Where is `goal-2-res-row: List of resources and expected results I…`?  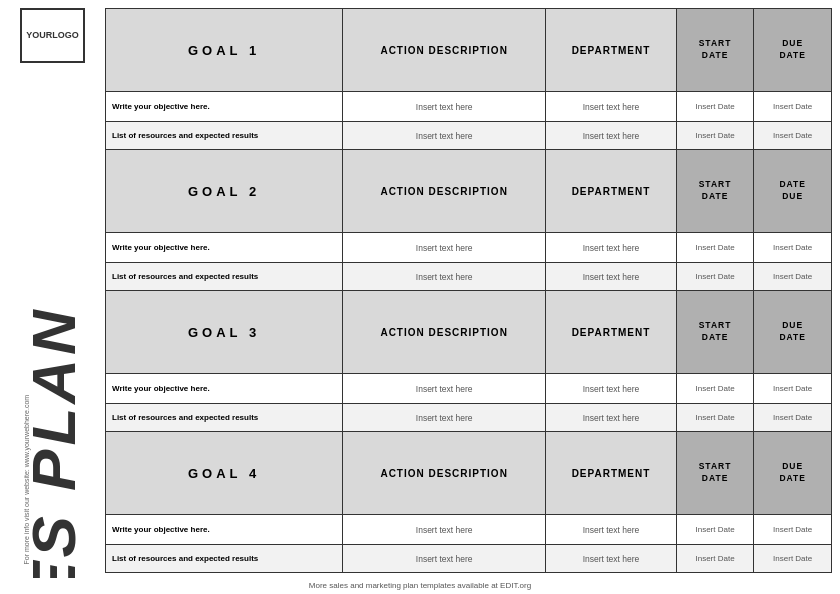
goal-2-res-row: List of resources and expected results I… is located at coordinates (469, 277).